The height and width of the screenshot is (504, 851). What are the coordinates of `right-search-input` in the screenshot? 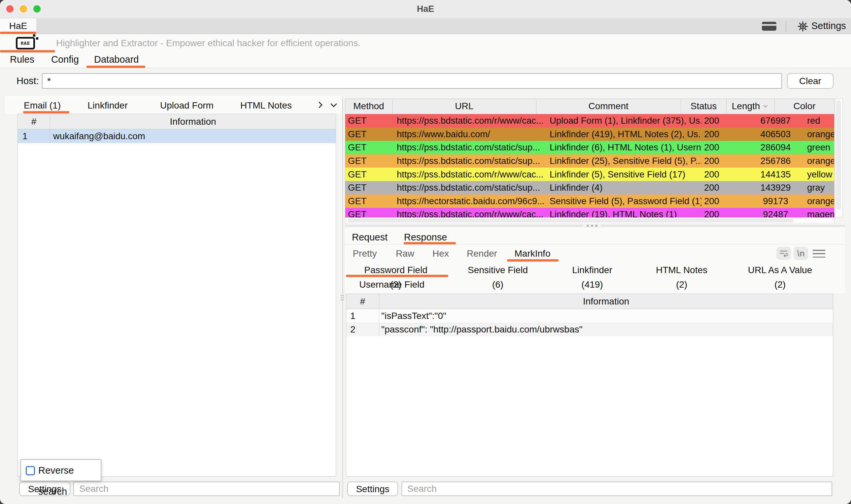 It's located at (617, 489).